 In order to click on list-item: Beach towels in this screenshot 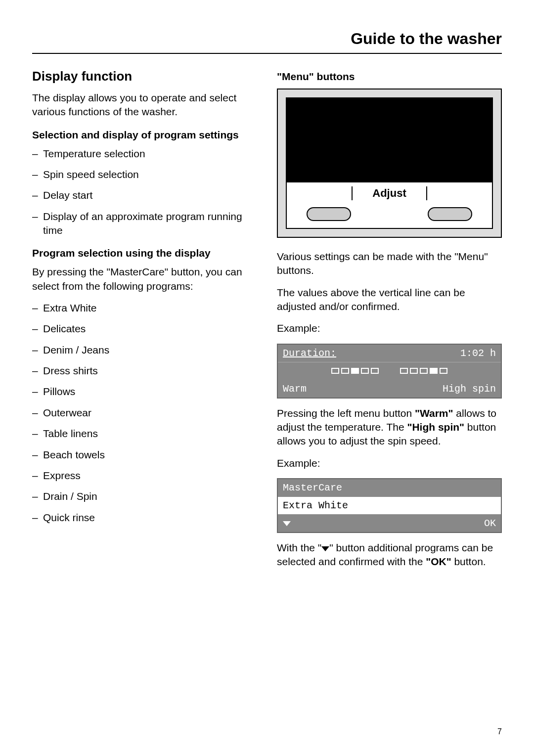, I will do `click(144, 455)`.